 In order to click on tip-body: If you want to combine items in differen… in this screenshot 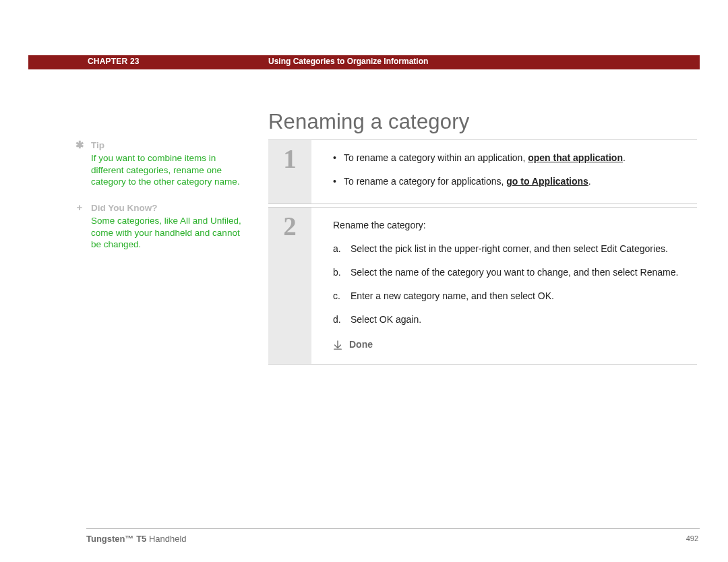, I will do `click(169, 170)`.